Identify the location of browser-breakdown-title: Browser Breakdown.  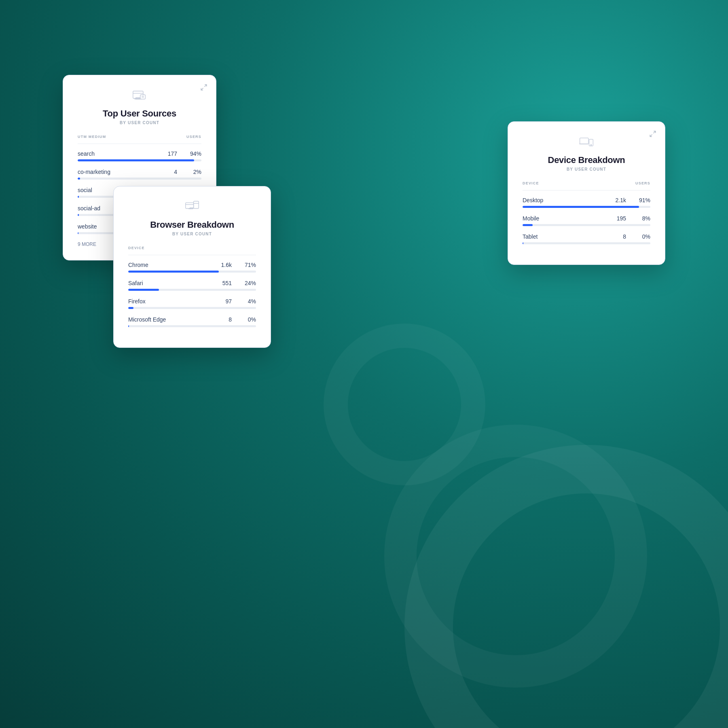
(192, 225).